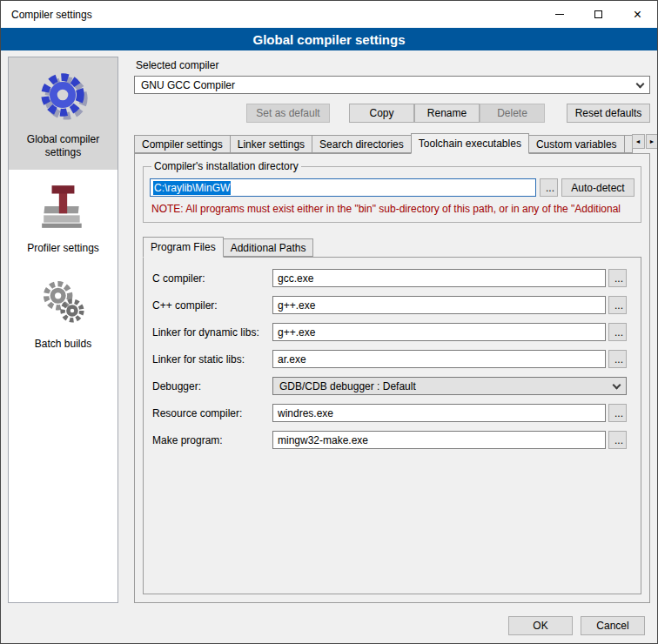 The height and width of the screenshot is (644, 658). What do you see at coordinates (447, 113) in the screenshot?
I see `rename-button: Rename` at bounding box center [447, 113].